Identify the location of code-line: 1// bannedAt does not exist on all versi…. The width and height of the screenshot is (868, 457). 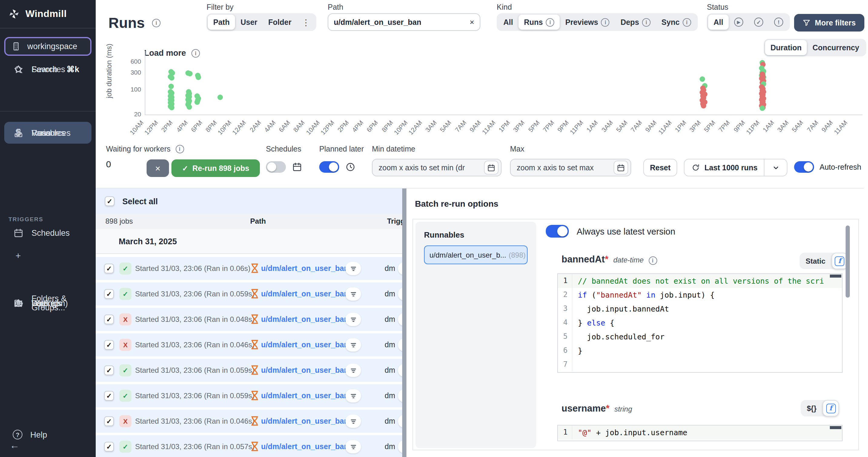
(700, 281).